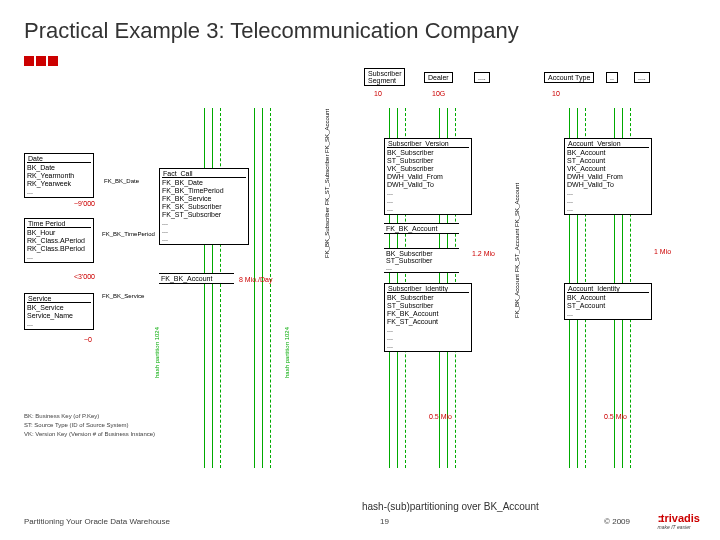 This screenshot has height=540, width=720. Describe the element at coordinates (450, 506) in the screenshot. I see `footer-caption: hash-(sub)partitioning over BK_Account` at that location.